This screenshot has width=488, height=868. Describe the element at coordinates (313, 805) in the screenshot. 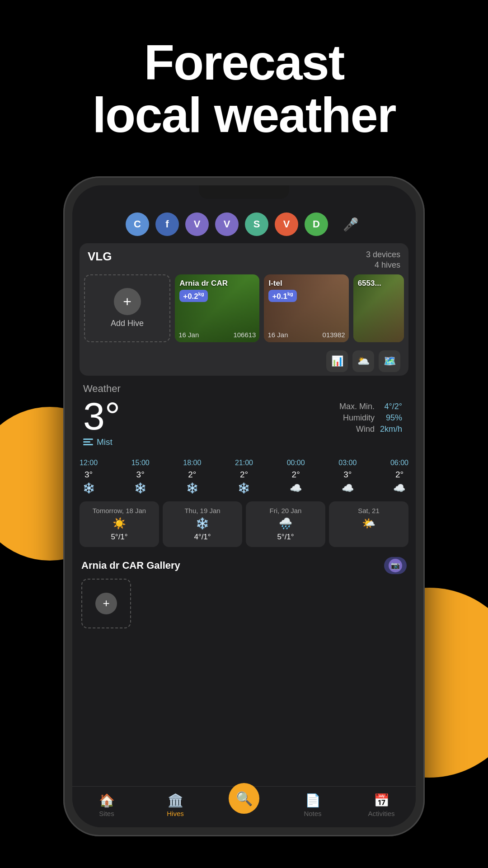

I see `nav-item-notes: 📄 Notes` at that location.